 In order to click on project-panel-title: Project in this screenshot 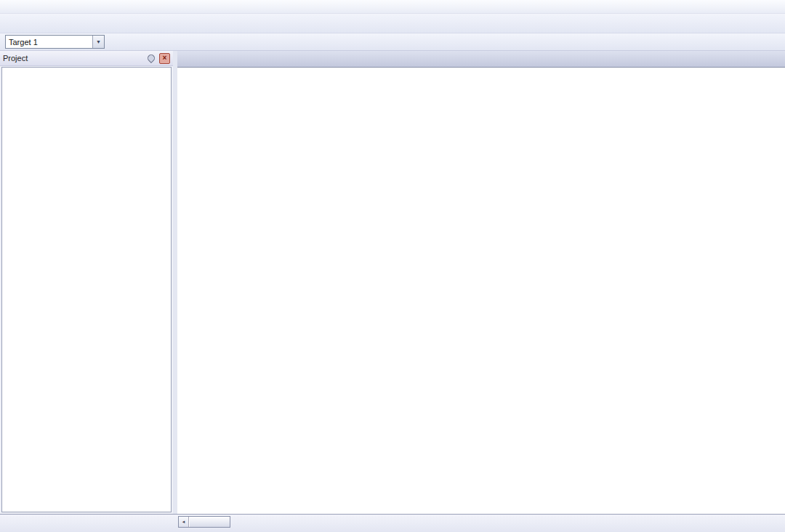, I will do `click(76, 58)`.